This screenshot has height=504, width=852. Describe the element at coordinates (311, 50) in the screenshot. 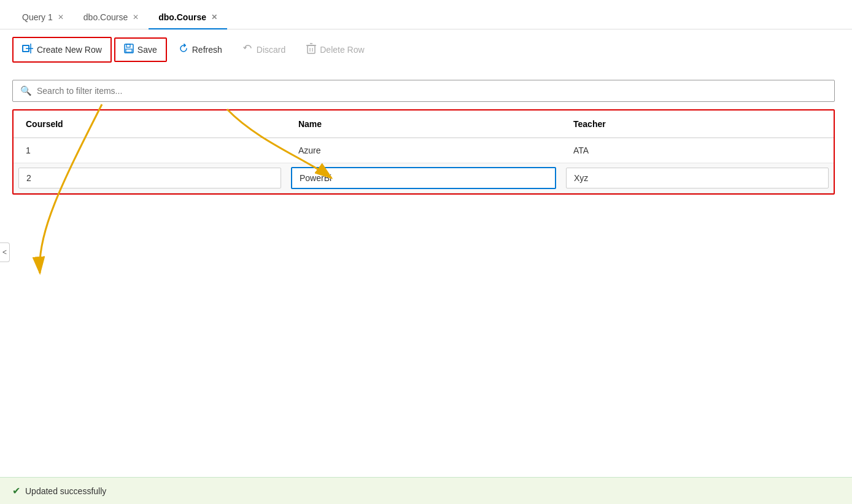

I see `delete-icon` at that location.